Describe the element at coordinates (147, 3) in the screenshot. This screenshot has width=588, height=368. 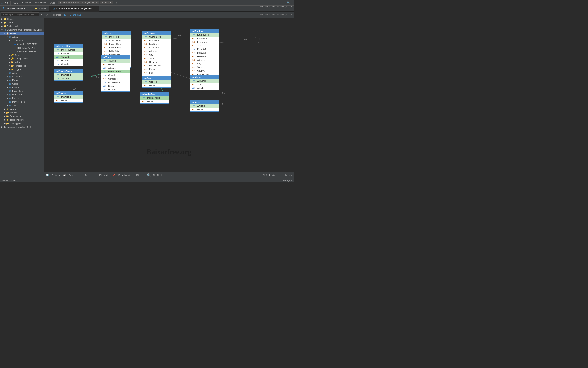
I see `top-toolbar: ⬡ ◀ ▶ SQL ✔ Commit ↩ Rollback Auto ⊞ DBe…` at that location.